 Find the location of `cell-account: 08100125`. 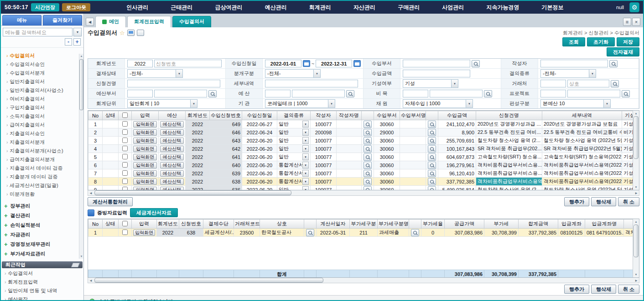

cell-account: 08100125 is located at coordinates (572, 233).